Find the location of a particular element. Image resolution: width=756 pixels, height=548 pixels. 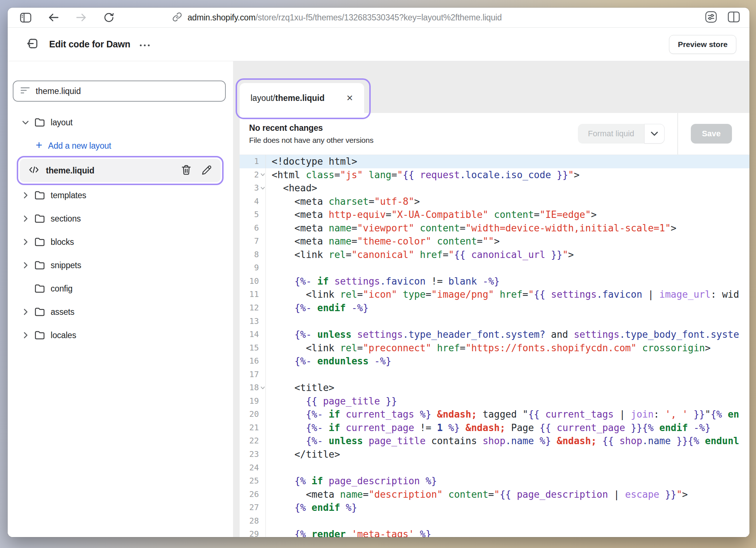

overflow-menu-button is located at coordinates (145, 45).